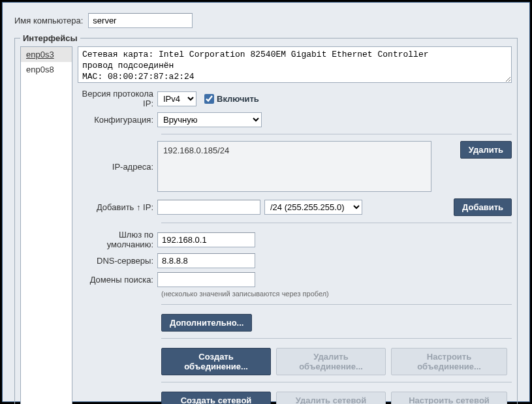 The width and height of the screenshot is (532, 404). What do you see at coordinates (46, 69) in the screenshot?
I see `interface-item-enp0s8: enp0s8` at bounding box center [46, 69].